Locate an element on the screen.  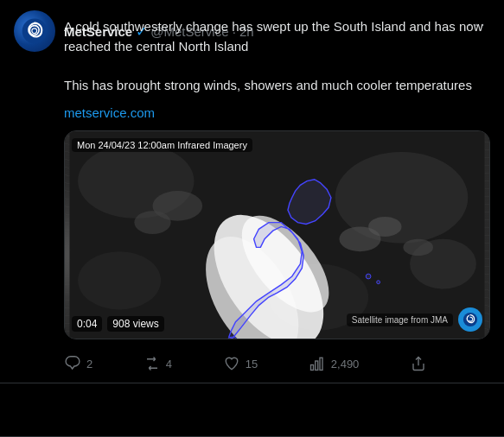
views-badge: 908 views is located at coordinates (135, 324).